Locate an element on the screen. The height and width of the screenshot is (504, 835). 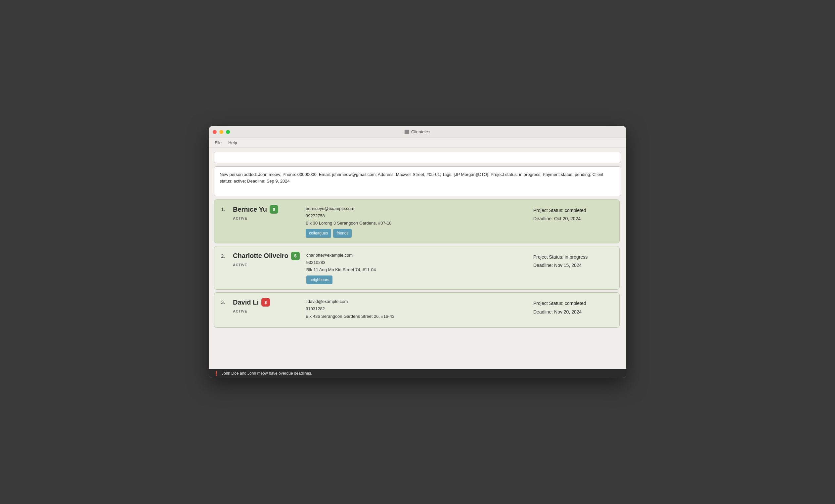
client-name-row-2: Charlotte Oliveiro $ is located at coordinates (266, 256).